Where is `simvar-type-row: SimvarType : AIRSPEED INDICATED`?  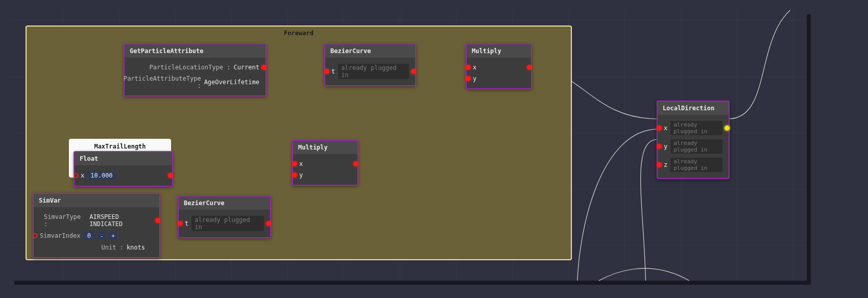
simvar-type-row: SimvarType : AIRSPEED INDICATED is located at coordinates (97, 220).